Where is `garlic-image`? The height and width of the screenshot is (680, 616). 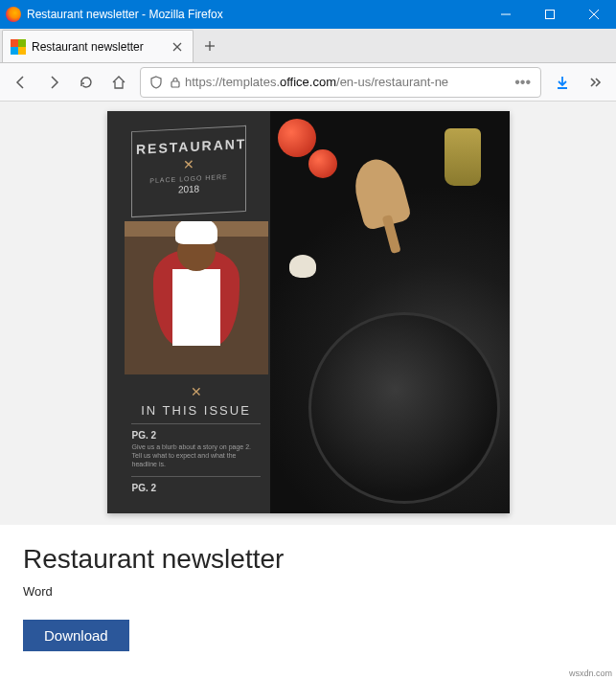 garlic-image is located at coordinates (303, 266).